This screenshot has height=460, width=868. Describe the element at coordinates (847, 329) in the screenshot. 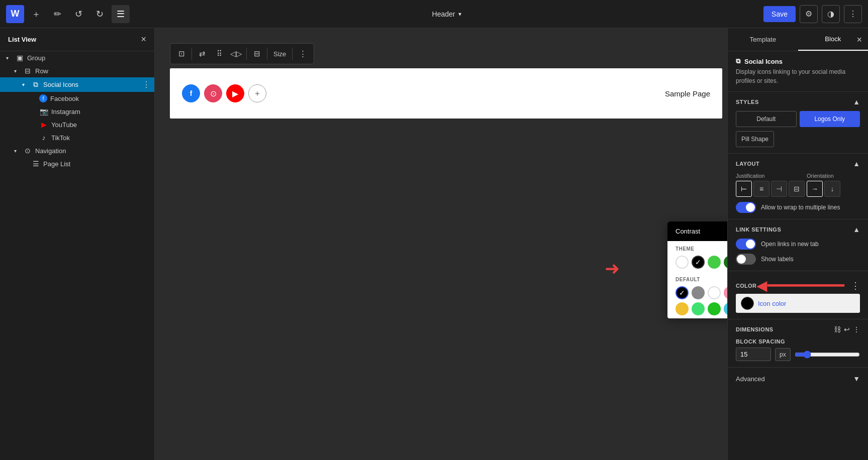

I see `dimensions-reset-icon: ↩` at that location.